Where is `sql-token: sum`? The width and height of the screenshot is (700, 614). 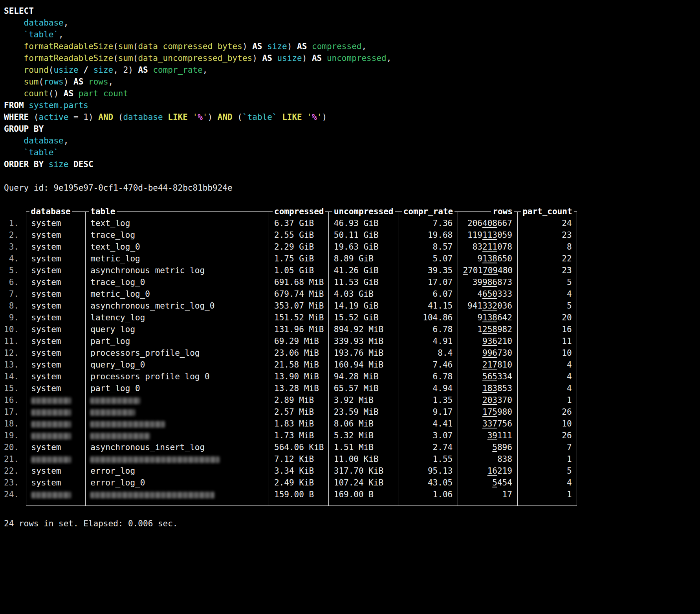
sql-token: sum is located at coordinates (126, 46).